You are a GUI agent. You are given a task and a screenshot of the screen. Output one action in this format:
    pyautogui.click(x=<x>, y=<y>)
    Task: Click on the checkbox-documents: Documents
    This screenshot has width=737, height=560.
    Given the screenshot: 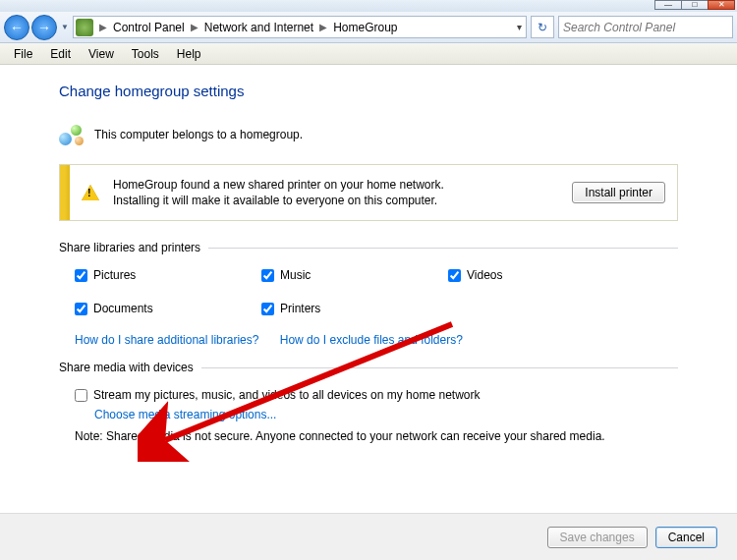 What is the action you would take?
    pyautogui.click(x=168, y=308)
    